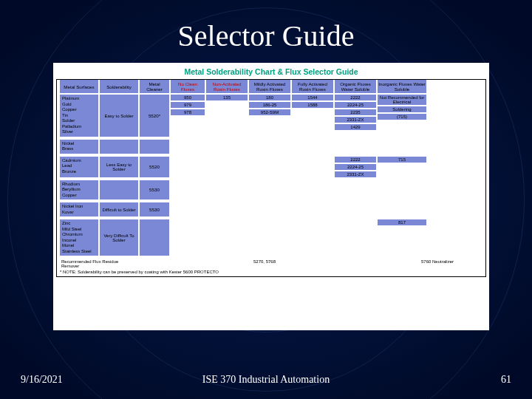  Describe the element at coordinates (271, 115) in the screenshot. I see `table-row: Platinum Gold Copper Tin Solder Palladiu…` at that location.